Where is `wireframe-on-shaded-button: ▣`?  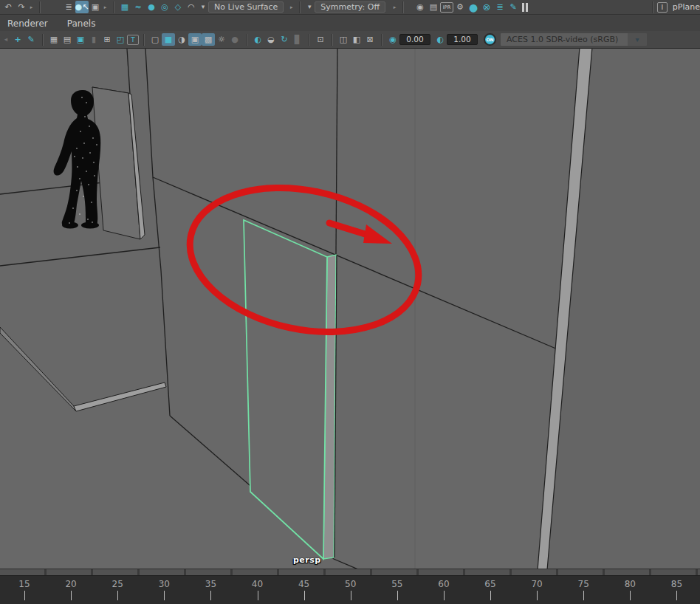
wireframe-on-shaded-button: ▣ is located at coordinates (195, 40).